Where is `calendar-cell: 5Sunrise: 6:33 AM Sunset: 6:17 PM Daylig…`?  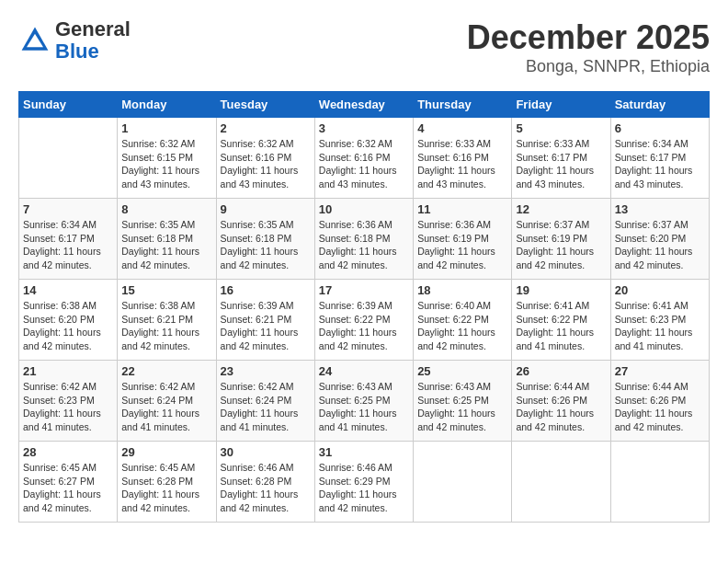 calendar-cell: 5Sunrise: 6:33 AM Sunset: 6:17 PM Daylig… is located at coordinates (561, 158).